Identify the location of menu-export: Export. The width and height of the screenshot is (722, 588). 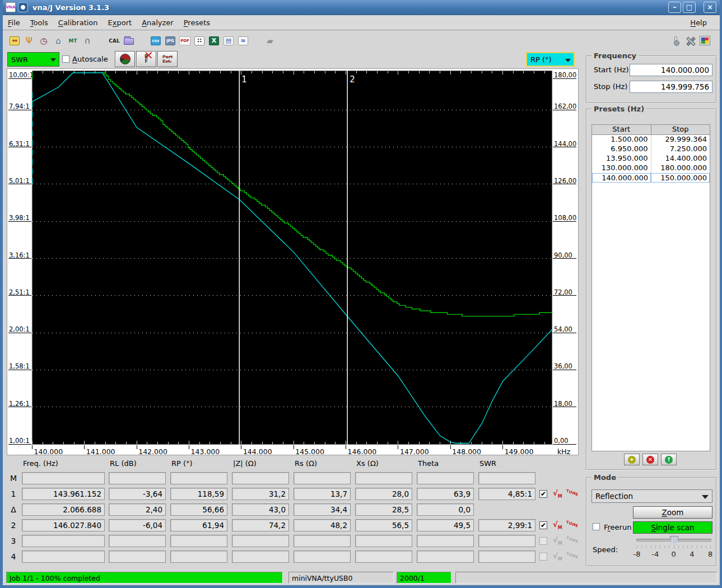
(120, 22).